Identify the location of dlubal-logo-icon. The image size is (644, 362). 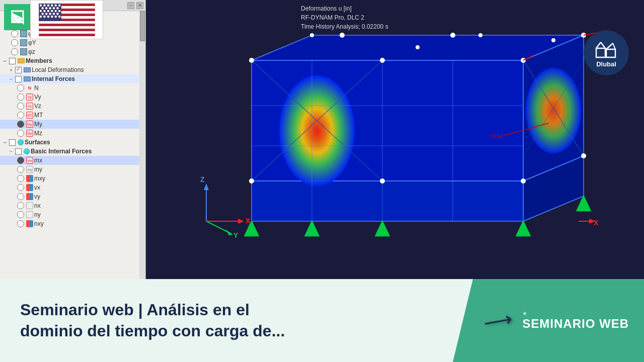
(606, 48).